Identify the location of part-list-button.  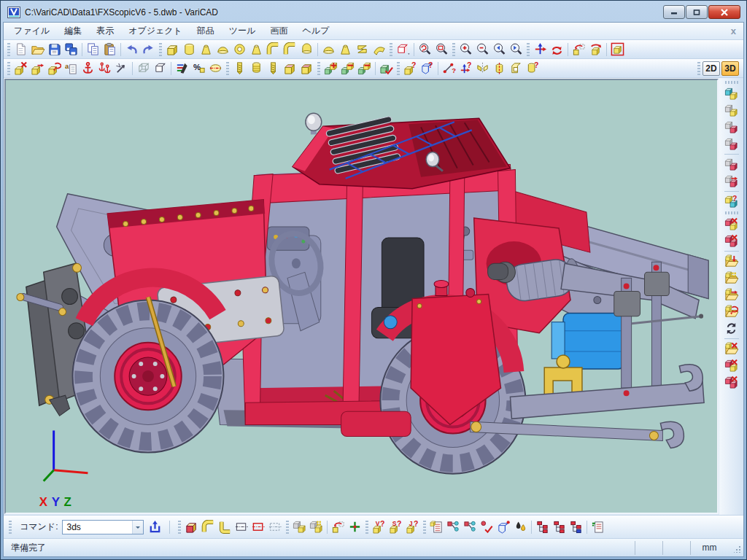
(436, 527).